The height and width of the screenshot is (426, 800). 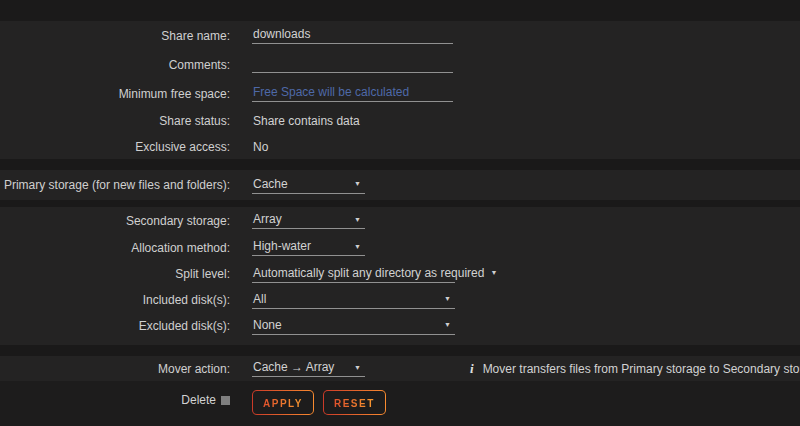 What do you see at coordinates (354, 326) in the screenshot?
I see `excluded-disks-select: None ▼` at bounding box center [354, 326].